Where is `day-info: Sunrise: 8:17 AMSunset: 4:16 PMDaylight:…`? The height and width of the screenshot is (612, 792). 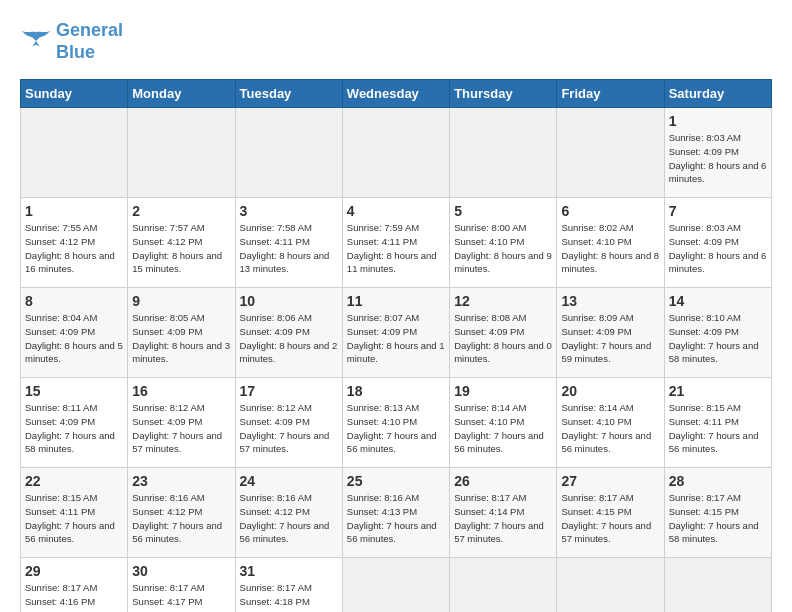 day-info: Sunrise: 8:17 AMSunset: 4:16 PMDaylight:… is located at coordinates (70, 597).